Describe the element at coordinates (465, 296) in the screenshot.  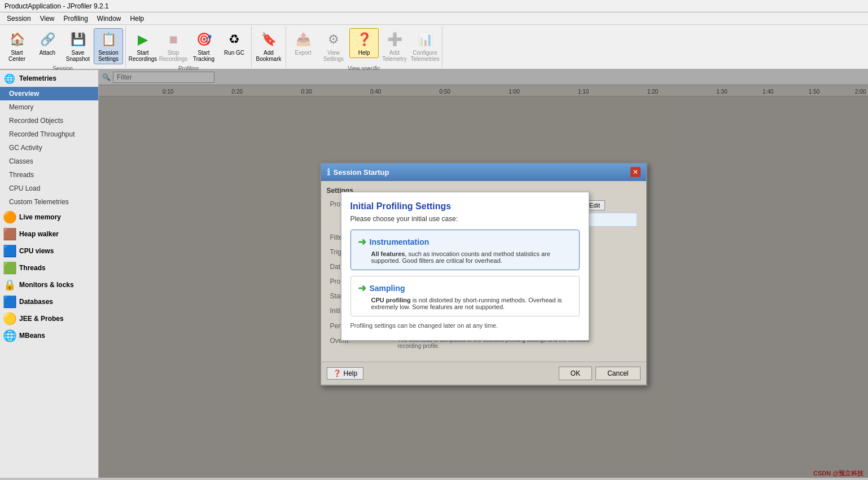
I see `sampling-option: ➜ Sampling CPU profiling is not distorte…` at that location.